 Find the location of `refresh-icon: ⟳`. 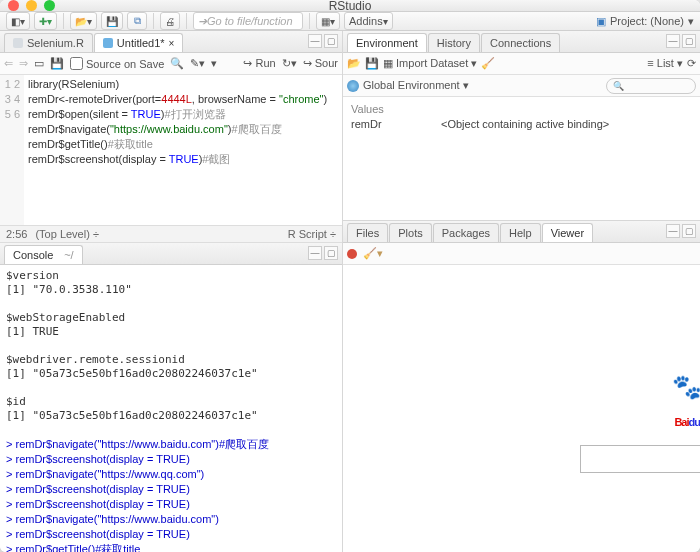

refresh-icon: ⟳ is located at coordinates (692, 64).